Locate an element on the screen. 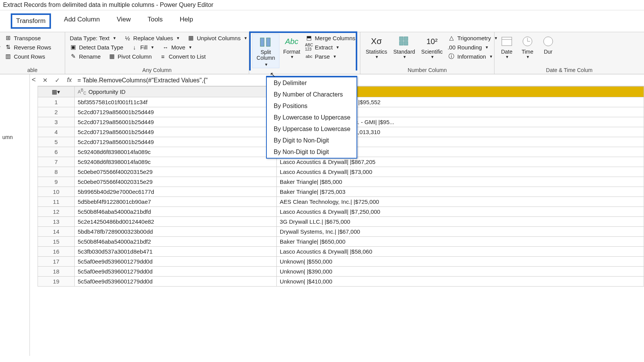 The width and height of the screenshot is (644, 362). tab-tools: Tools is located at coordinates (155, 21).